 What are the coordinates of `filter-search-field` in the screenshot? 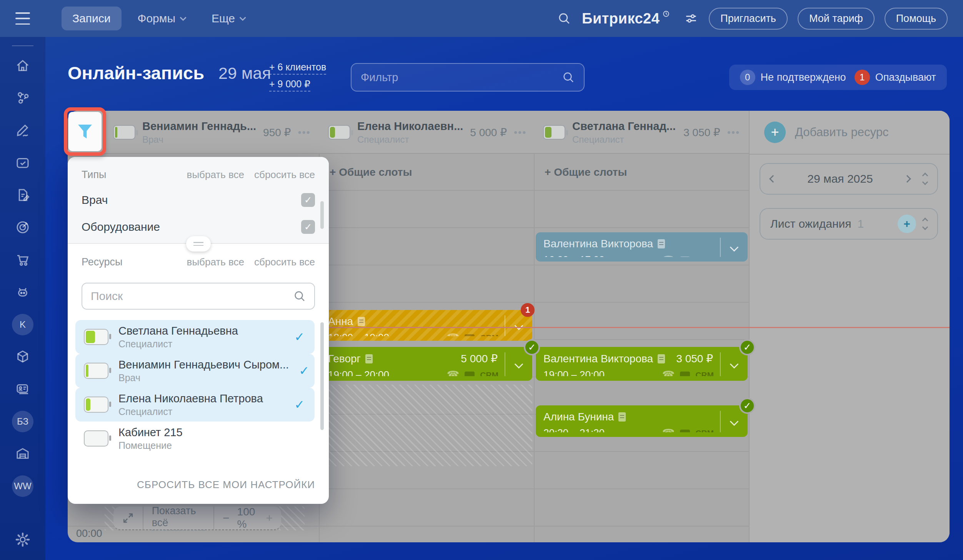 It's located at (468, 77).